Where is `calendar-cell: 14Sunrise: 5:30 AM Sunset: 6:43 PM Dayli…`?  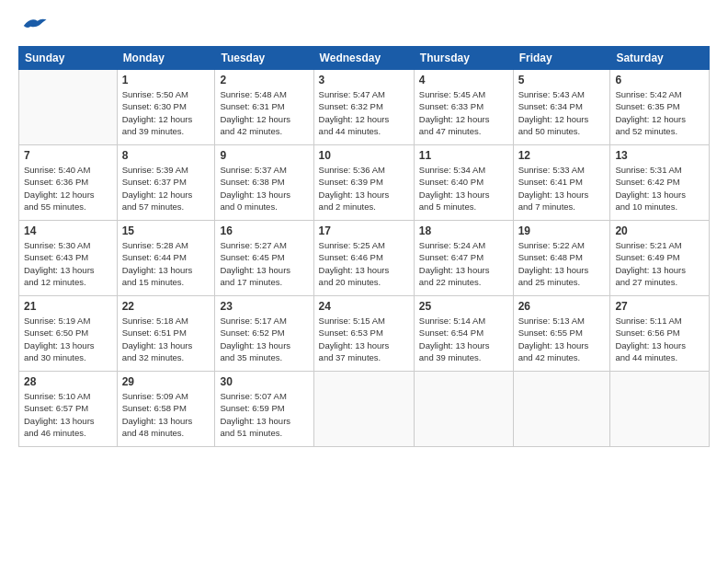 calendar-cell: 14Sunrise: 5:30 AM Sunset: 6:43 PM Dayli… is located at coordinates (68, 259).